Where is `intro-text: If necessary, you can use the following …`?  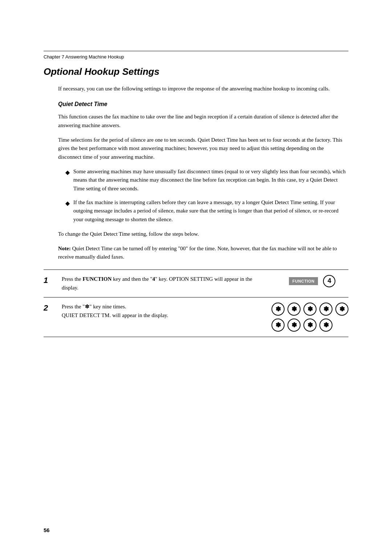
intro-text: If necessary, you can use the following … is located at coordinates (203, 89).